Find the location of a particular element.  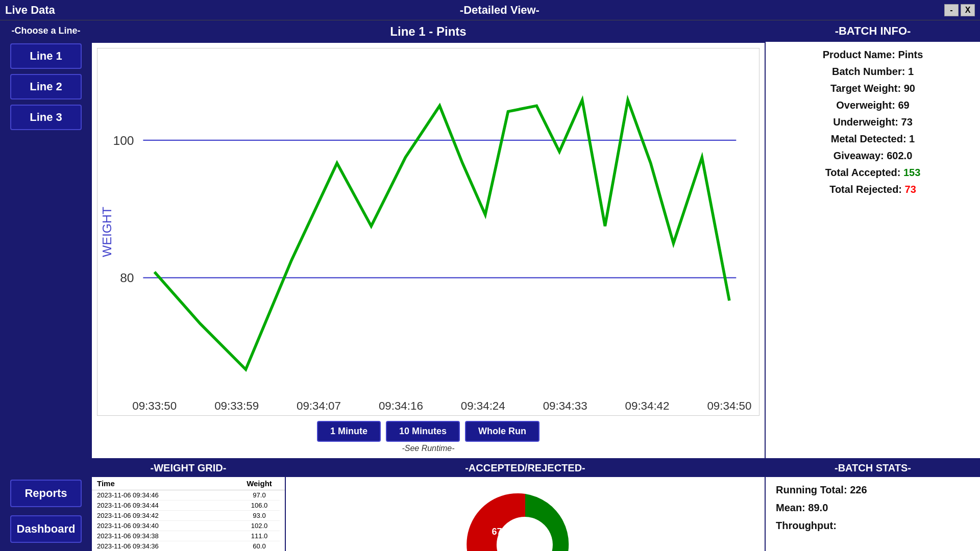

donut-chart-container: 67.7% 32.3% is located at coordinates (525, 514).